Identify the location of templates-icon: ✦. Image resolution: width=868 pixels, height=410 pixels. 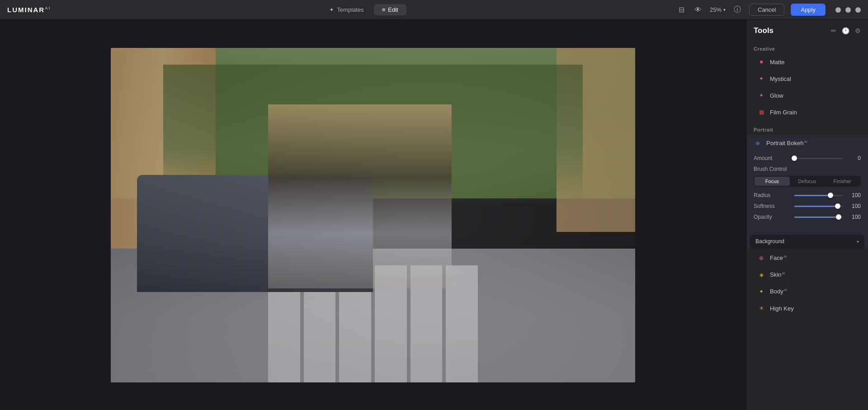
(332, 10).